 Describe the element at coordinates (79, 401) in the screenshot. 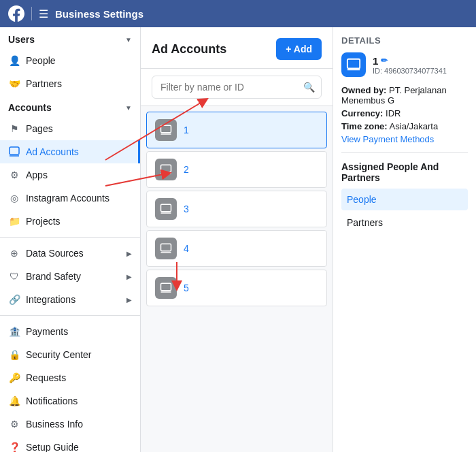

I see `notifications-label: Notifications` at that location.